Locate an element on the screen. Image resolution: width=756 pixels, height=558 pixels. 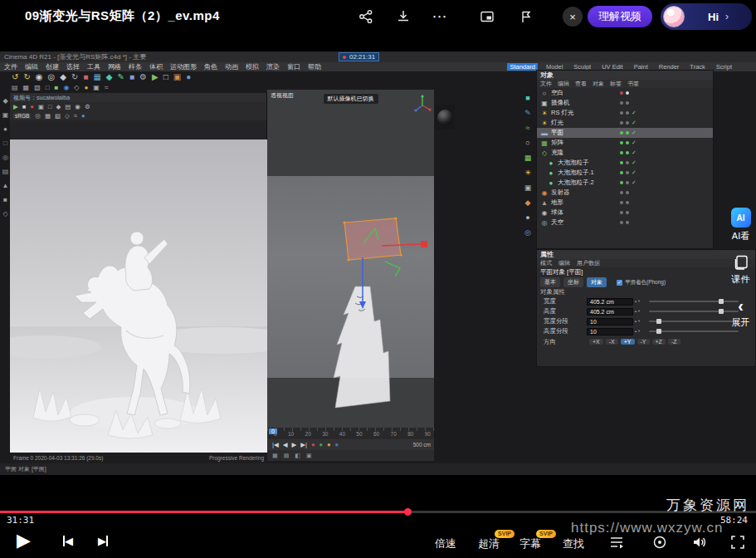
object-tree-row: ● 大泡泡粒子.1 ✓ is located at coordinates (625, 173).